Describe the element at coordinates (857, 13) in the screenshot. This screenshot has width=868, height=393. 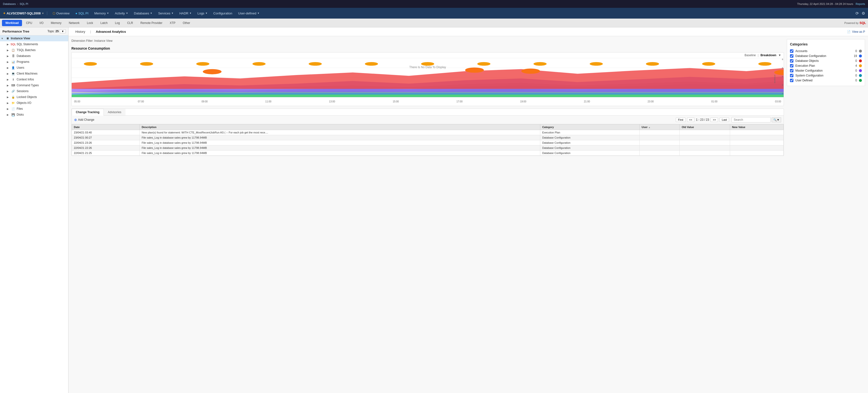
I see `refresh-icon: ⟳` at that location.